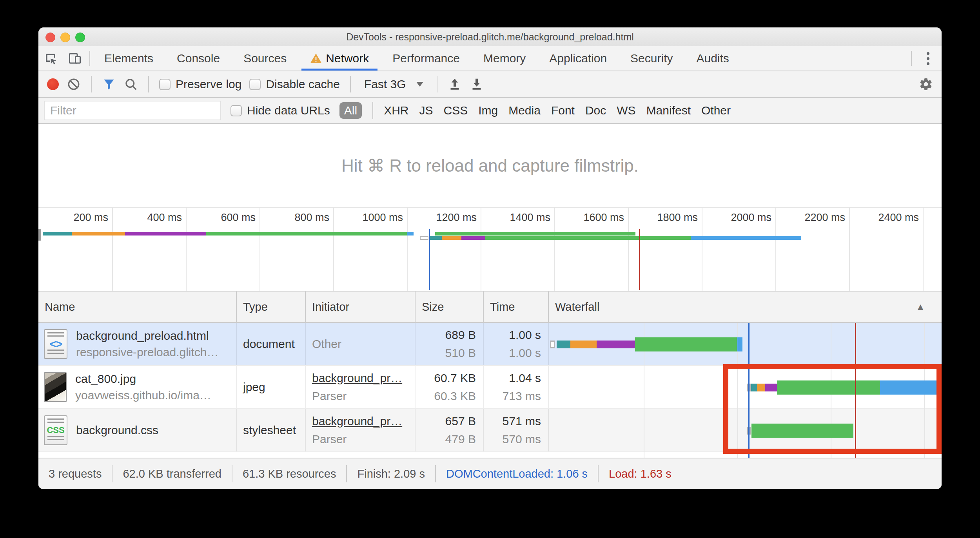 This screenshot has width=980, height=538. Describe the element at coordinates (129, 58) in the screenshot. I see `tab-elements: Elements` at that location.